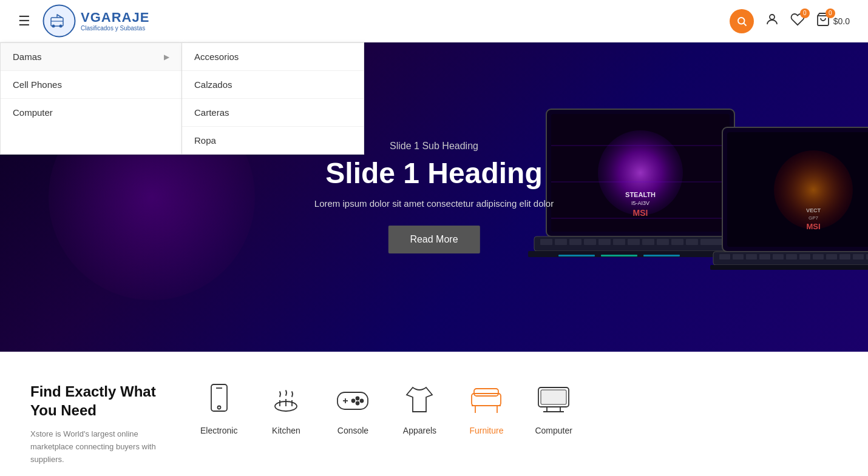 Image resolution: width=868 pixels, height=476 pixels. What do you see at coordinates (91, 113) in the screenshot?
I see `dropdown-item-computer: Computer` at bounding box center [91, 113].